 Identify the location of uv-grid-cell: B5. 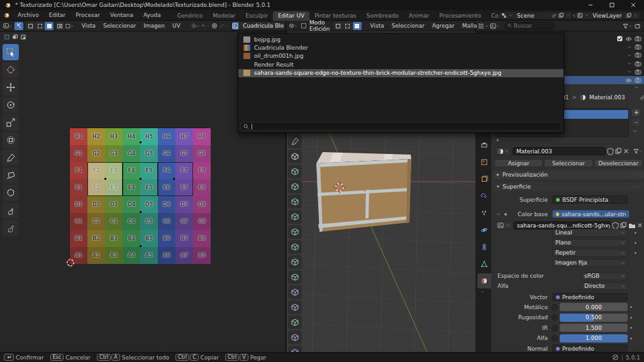
(149, 239).